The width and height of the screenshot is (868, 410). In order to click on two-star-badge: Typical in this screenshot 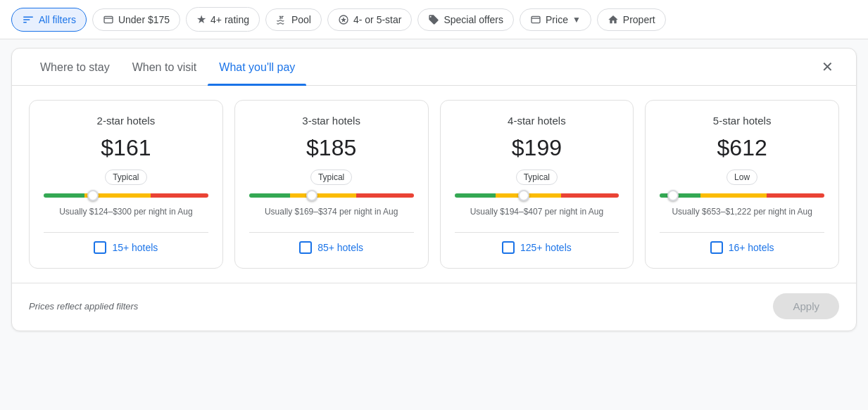, I will do `click(125, 177)`.